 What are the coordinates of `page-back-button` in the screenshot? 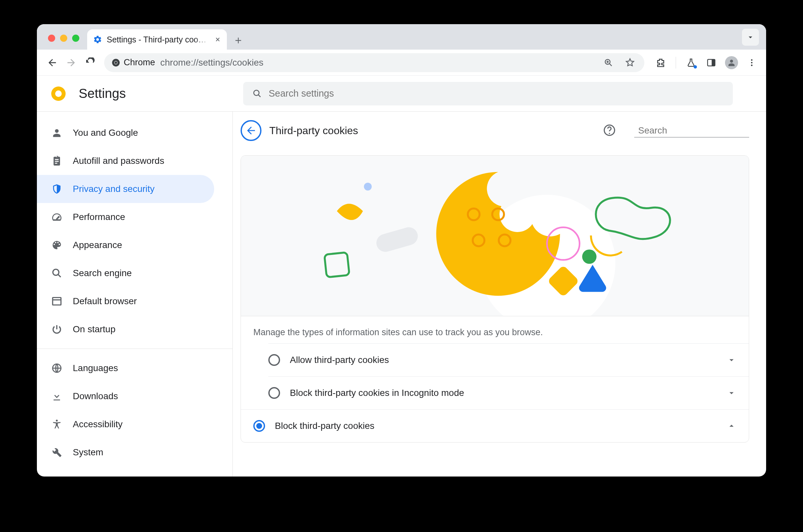 It's located at (251, 131).